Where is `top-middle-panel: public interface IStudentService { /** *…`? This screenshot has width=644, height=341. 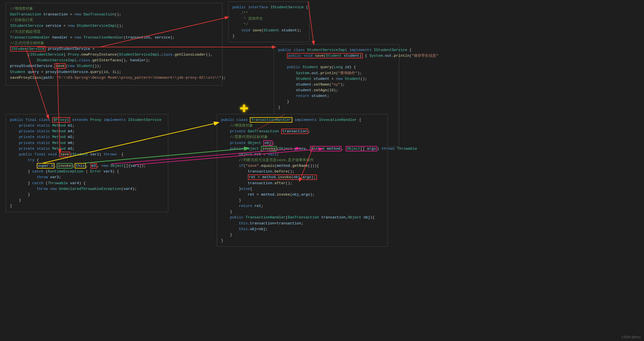 top-middle-panel: public interface IStudentService { /** *… is located at coordinates (269, 22).